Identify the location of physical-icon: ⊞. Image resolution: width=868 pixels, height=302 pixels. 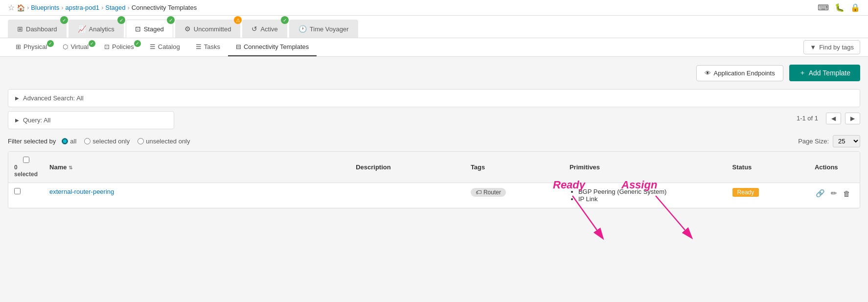
(19, 47).